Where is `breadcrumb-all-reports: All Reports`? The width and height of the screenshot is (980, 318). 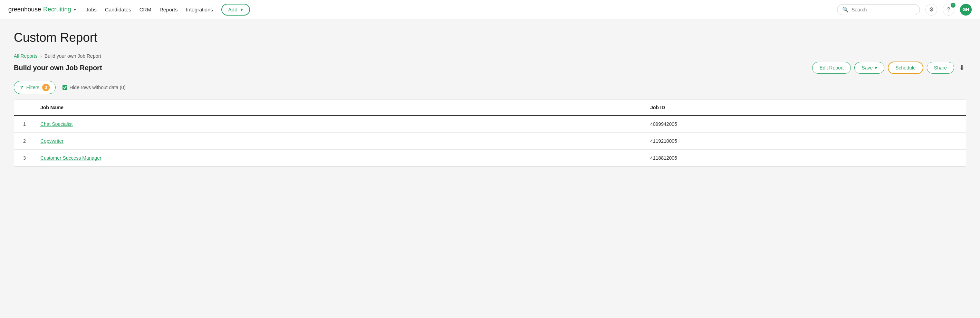 breadcrumb-all-reports: All Reports is located at coordinates (25, 56).